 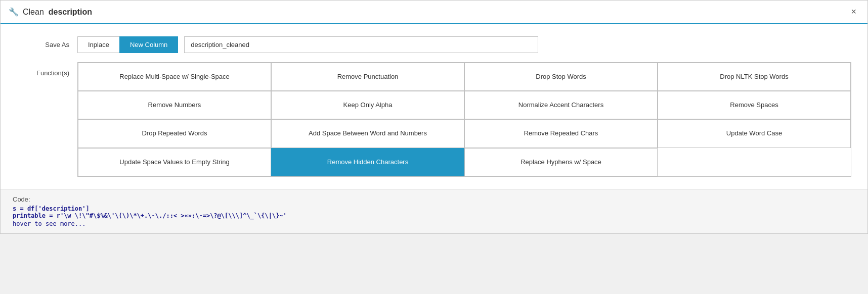 I want to click on dialog-title-prefix: Clean, so click(x=33, y=12).